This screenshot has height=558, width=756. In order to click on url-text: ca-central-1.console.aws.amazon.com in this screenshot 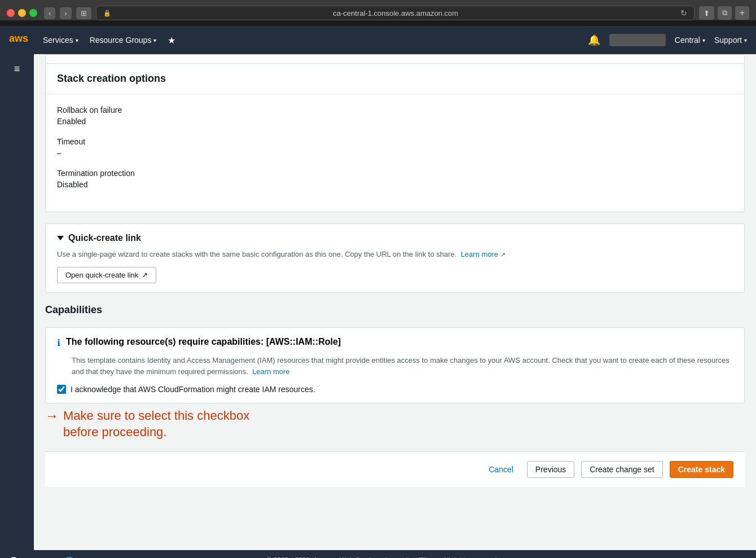, I will do `click(396, 14)`.